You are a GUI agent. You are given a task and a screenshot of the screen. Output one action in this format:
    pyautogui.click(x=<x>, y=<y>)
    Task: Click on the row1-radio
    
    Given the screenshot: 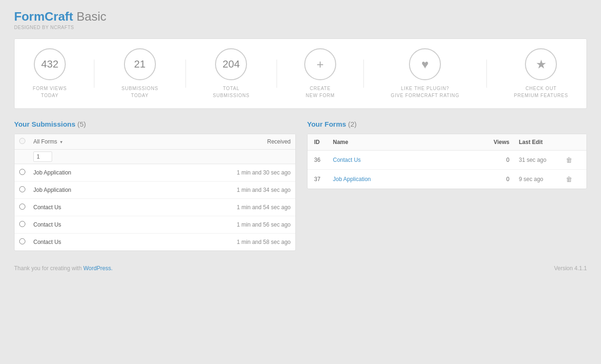 What is the action you would take?
    pyautogui.click(x=23, y=172)
    